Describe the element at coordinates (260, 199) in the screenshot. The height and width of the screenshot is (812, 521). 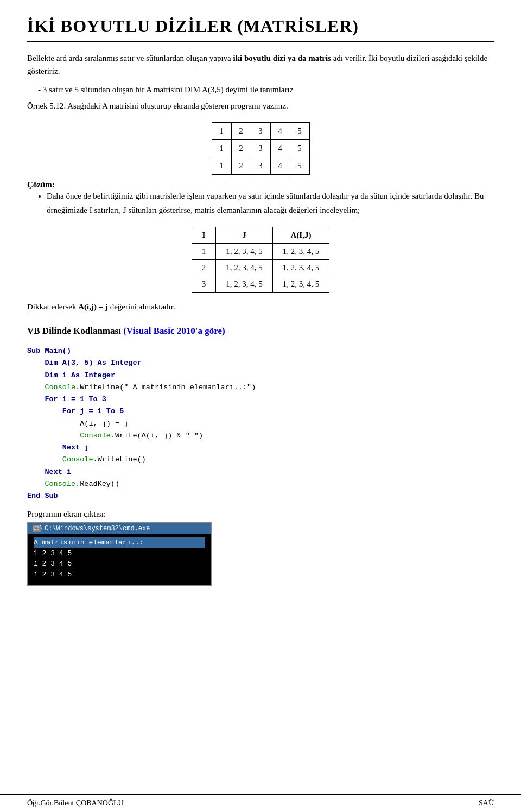
I see `cozum-section: Çözüm: Daha önce de belirttiğimiz gibi m…` at that location.